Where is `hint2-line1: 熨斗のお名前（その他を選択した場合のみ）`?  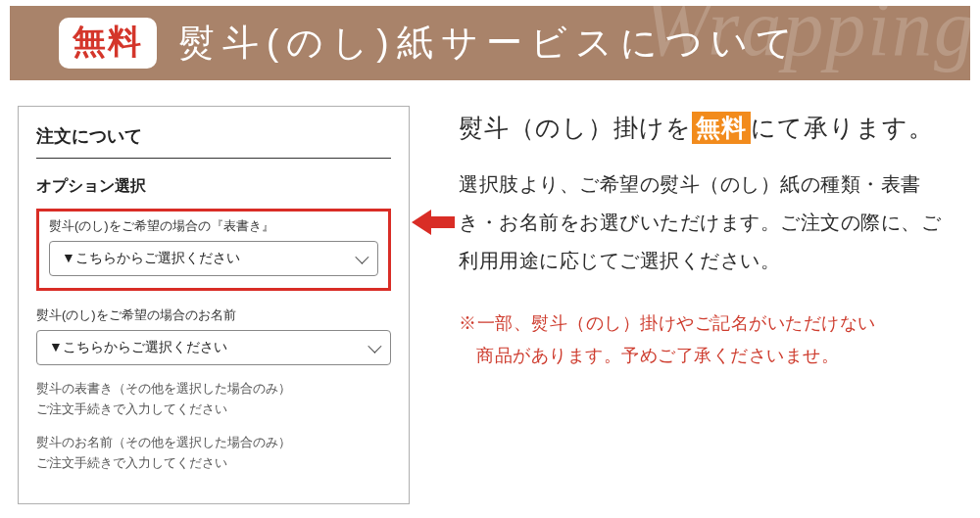 hint2-line1: 熨斗のお名前（その他を選択した場合のみ） is located at coordinates (164, 443).